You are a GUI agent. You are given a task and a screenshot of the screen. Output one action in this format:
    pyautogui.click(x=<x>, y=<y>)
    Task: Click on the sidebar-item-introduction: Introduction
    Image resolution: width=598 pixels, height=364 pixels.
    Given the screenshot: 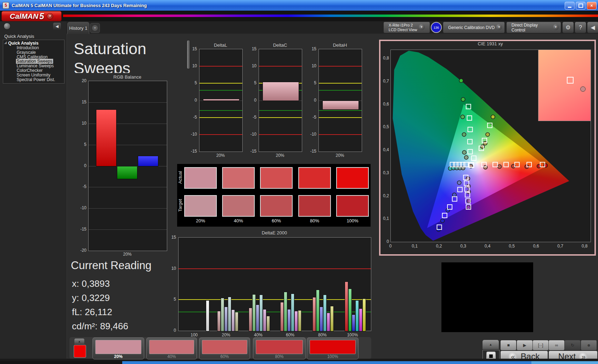 What is the action you would take?
    pyautogui.click(x=34, y=47)
    